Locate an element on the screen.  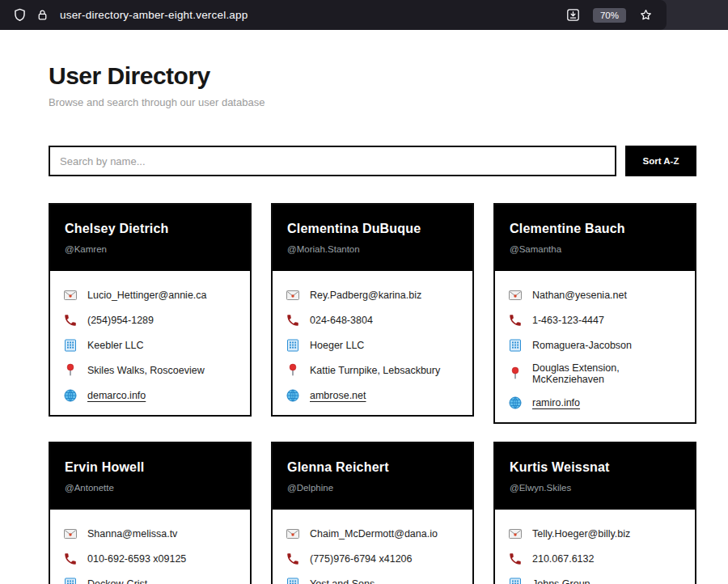
user-name: Ervin Howell is located at coordinates (150, 468).